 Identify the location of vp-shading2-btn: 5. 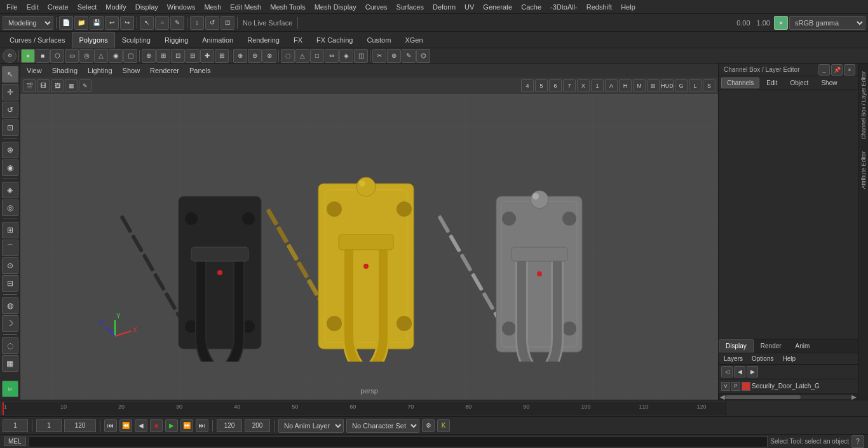
(541, 86).